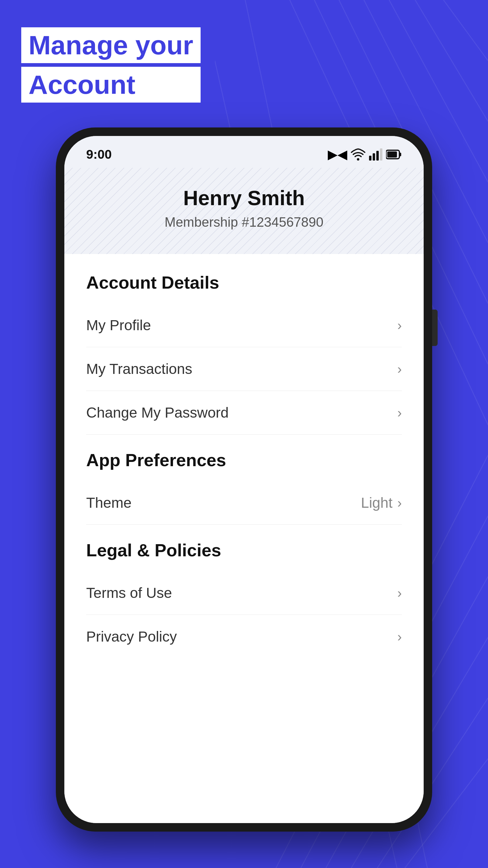  I want to click on menu-item-password-label: Change My Password, so click(158, 412).